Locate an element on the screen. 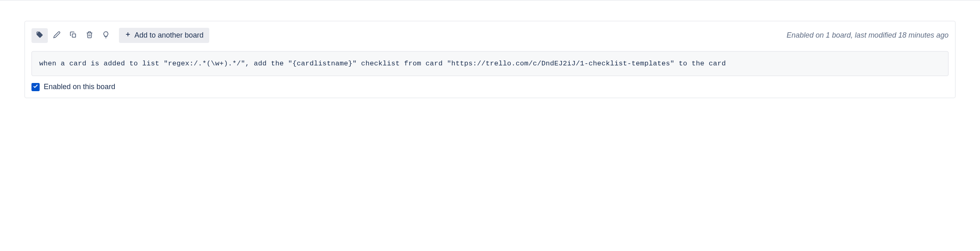 The height and width of the screenshot is (251, 980). check-icon is located at coordinates (36, 87).